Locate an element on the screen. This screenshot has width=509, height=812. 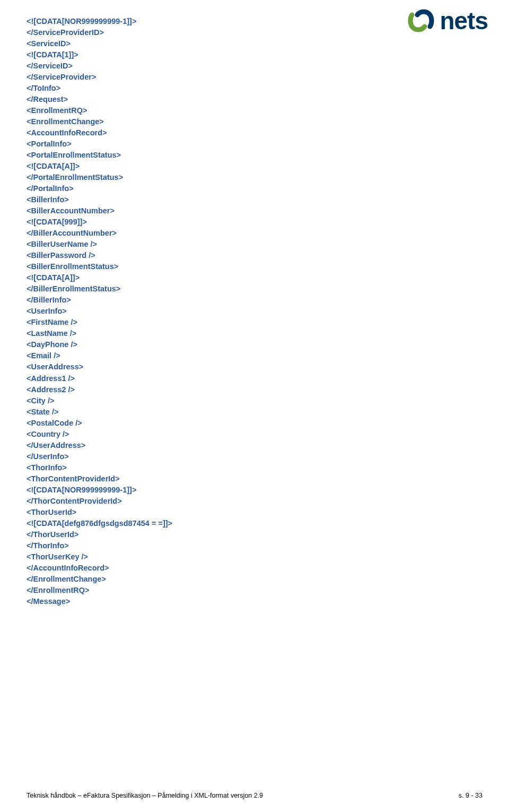
xml-line: </ToInfo> is located at coordinates (254, 88).